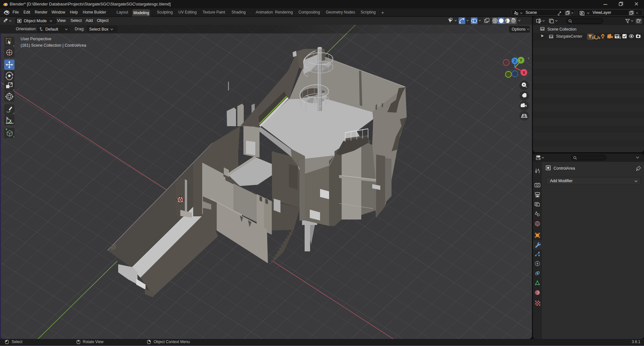 Image resolution: width=644 pixels, height=346 pixels. Describe the element at coordinates (600, 38) in the screenshot. I see `svg-text: 4` at that location.